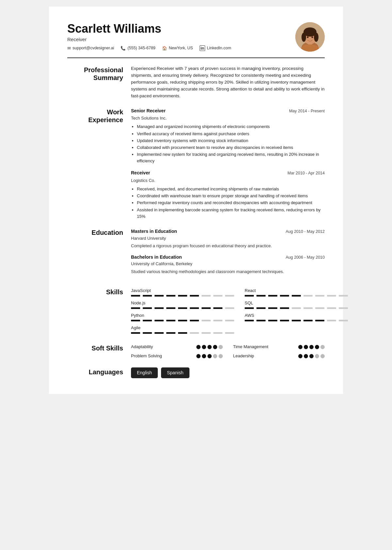 This screenshot has width=392, height=550. What do you see at coordinates (140, 173) in the screenshot?
I see `job-2-title: Receiver` at bounding box center [140, 173].